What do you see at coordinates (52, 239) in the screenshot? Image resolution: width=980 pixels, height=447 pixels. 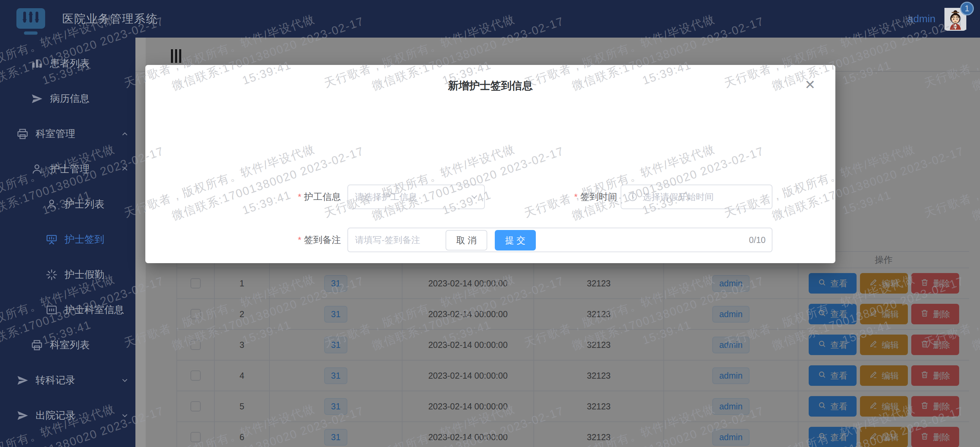 I see `board-icon` at bounding box center [52, 239].